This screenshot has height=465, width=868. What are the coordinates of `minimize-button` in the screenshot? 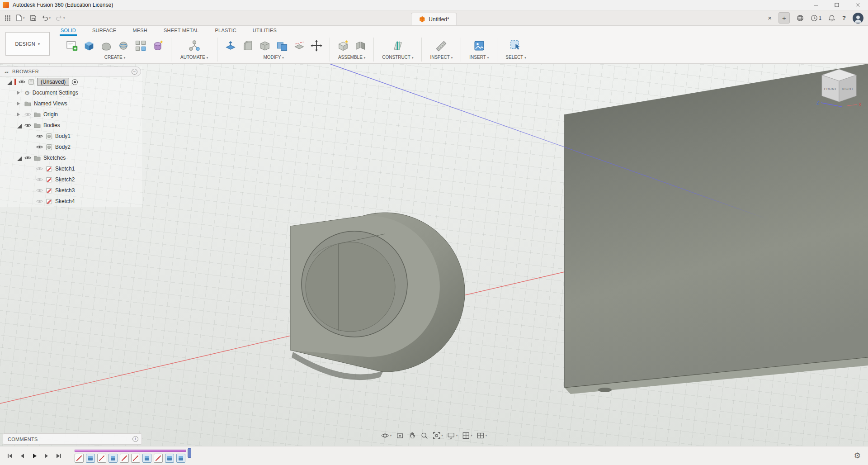 It's located at (816, 5).